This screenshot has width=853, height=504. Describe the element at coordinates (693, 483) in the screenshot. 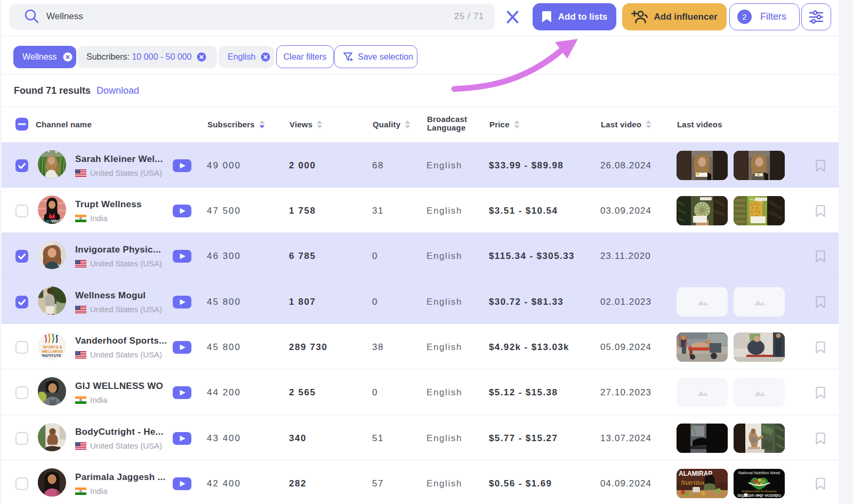

I see `svg-text: Nutrition` at that location.